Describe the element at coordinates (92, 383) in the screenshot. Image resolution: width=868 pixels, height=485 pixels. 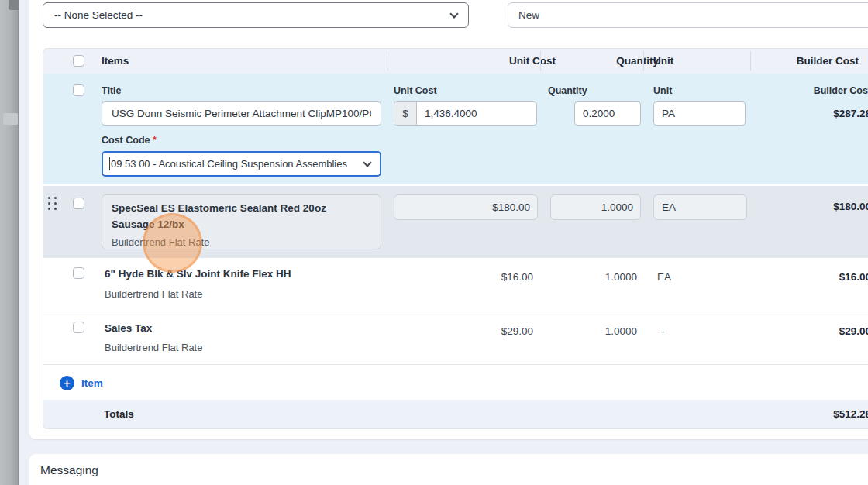
I see `add-item-label: Item` at that location.